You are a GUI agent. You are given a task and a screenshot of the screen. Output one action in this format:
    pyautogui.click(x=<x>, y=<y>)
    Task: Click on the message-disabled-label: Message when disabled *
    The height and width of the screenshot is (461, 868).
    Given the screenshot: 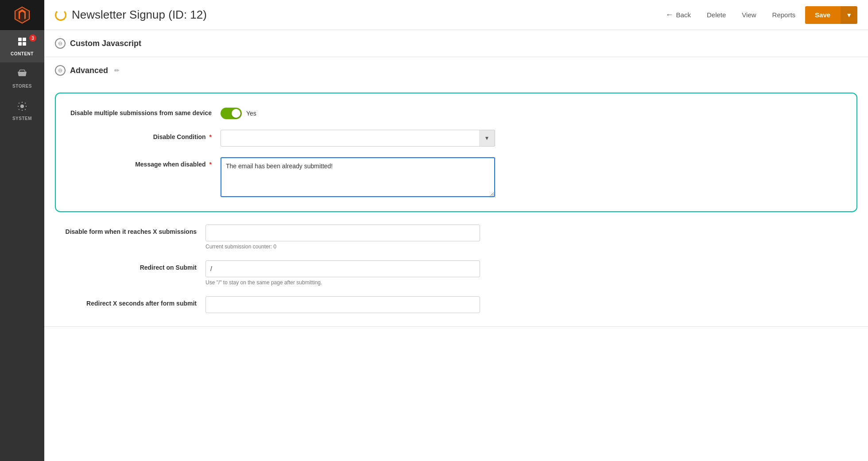 What is the action you would take?
    pyautogui.click(x=145, y=163)
    